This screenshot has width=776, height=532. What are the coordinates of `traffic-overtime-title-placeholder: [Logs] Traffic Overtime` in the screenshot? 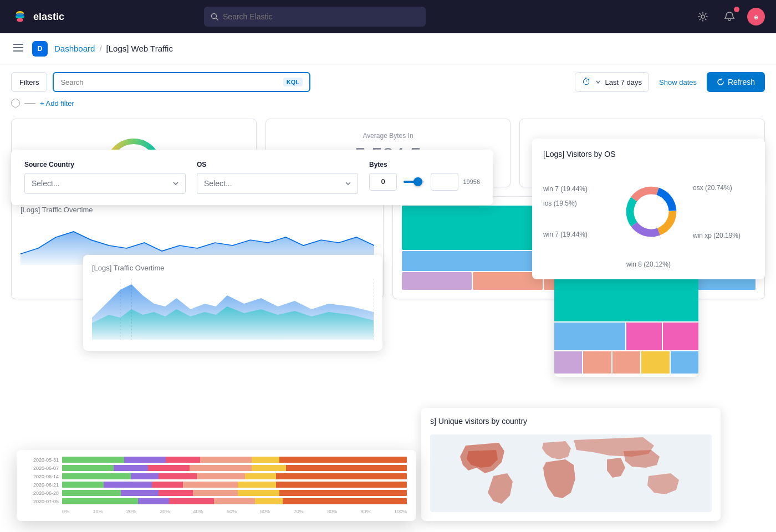 It's located at (197, 209).